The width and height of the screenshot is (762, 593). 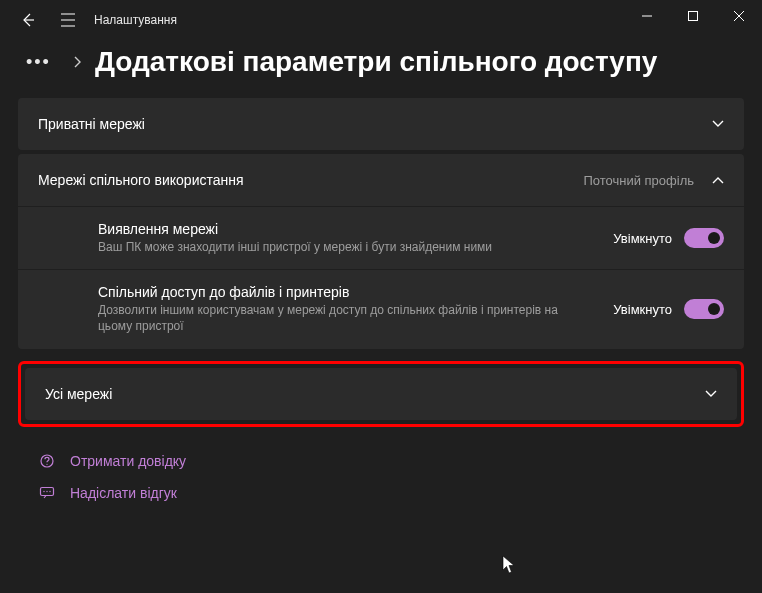 I want to click on private-networks-panel: Приватні мережі, so click(x=381, y=124).